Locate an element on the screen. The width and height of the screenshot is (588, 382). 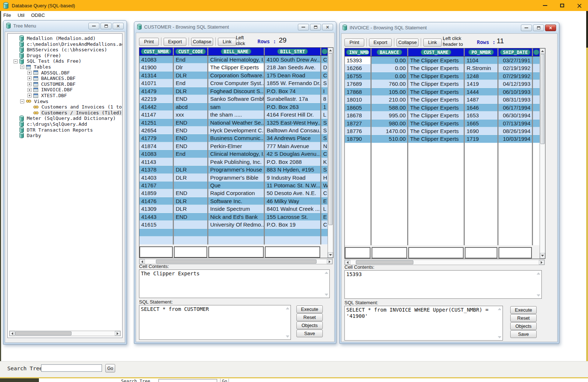
column-header-sliver is located at coordinates (536, 52).